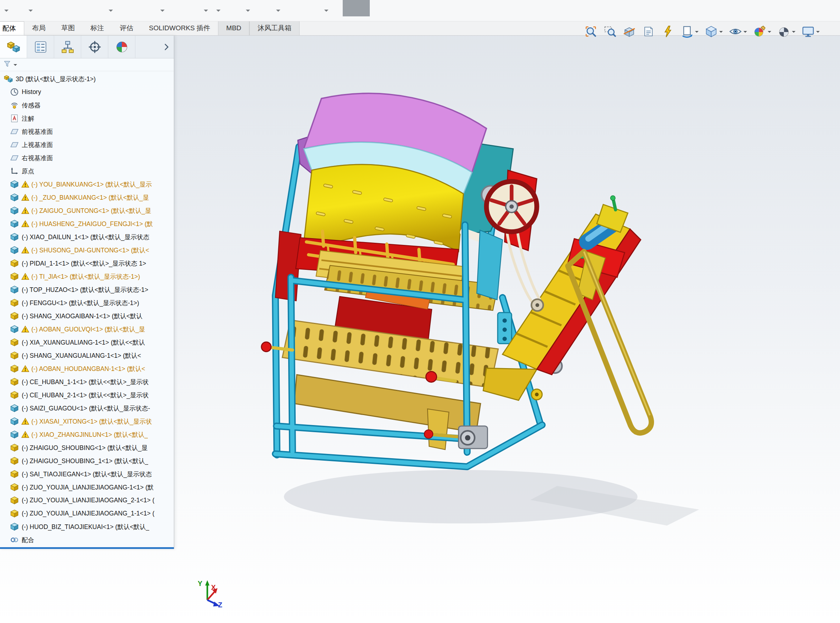 The image size is (840, 623). Describe the element at coordinates (87, 224) in the screenshot. I see `tree-item-huasheng-zhaiguo-fengji: (-) HUASHENG_ZHAIGUO_FENGJI<1> (默` at that location.